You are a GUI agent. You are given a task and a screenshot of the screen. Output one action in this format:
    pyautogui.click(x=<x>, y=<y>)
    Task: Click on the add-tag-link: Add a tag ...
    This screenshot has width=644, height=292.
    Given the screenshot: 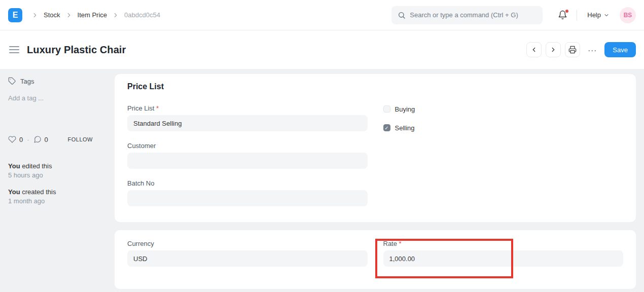 What is the action you would take?
    pyautogui.click(x=51, y=98)
    